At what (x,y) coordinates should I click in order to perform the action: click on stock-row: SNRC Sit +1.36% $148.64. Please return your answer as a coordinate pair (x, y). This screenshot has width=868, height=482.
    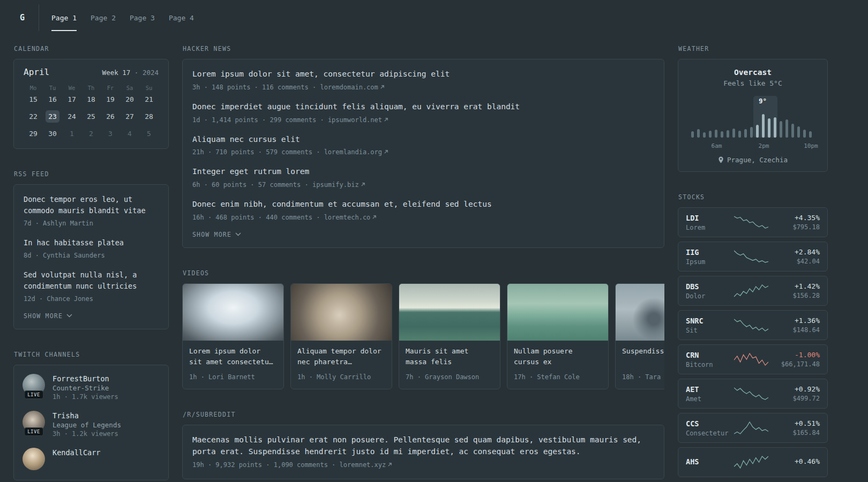
    Looking at the image, I should click on (753, 325).